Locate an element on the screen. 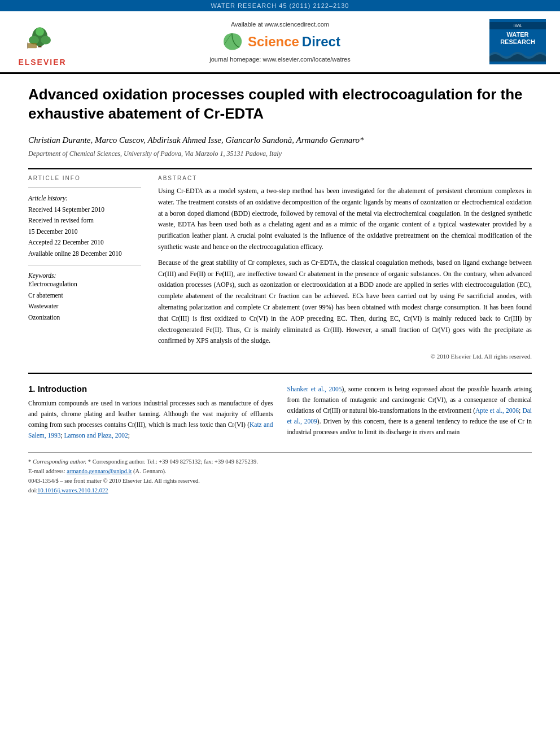  doi-line: doi:10.1016/j.watres.2010.12.022 is located at coordinates (280, 491).